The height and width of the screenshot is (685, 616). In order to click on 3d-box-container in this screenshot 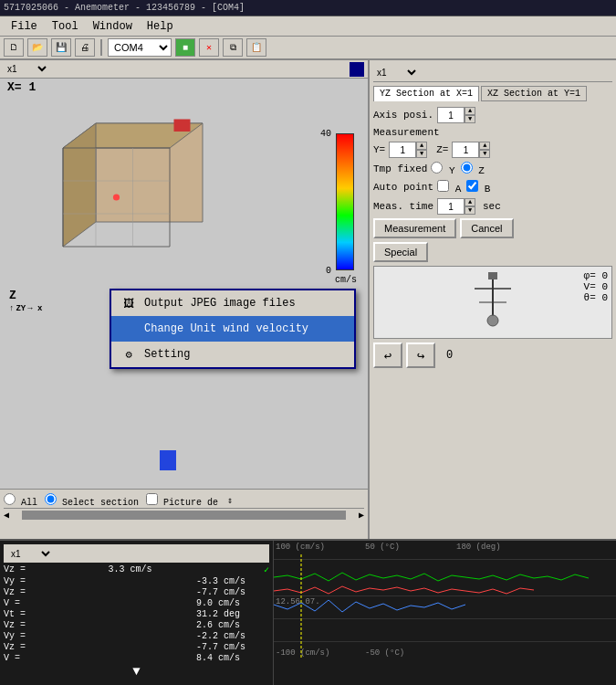, I will do `click(137, 197)`.